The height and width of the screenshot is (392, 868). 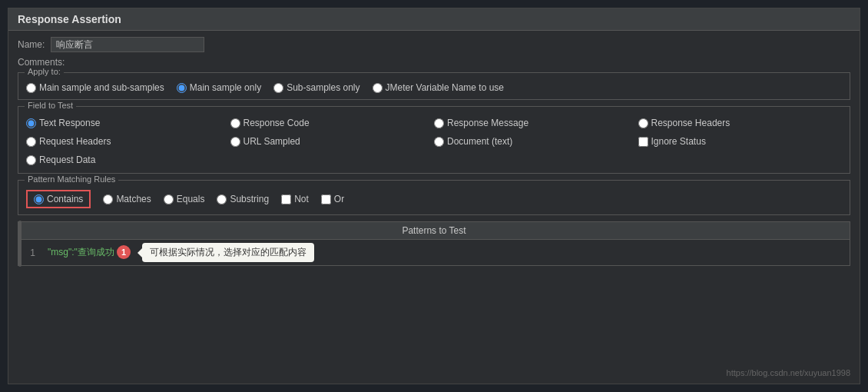 I want to click on radio-request-headers: Request Headers, so click(x=128, y=141).